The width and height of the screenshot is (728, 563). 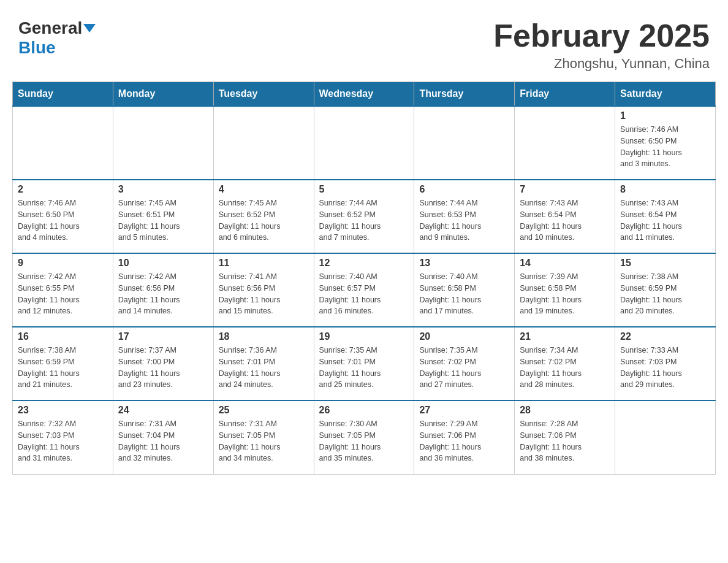 What do you see at coordinates (163, 364) in the screenshot?
I see `calendar-cell: 17Sunrise: 7:37 AM Sunset: 7:00 PM Dayli…` at bounding box center [163, 364].